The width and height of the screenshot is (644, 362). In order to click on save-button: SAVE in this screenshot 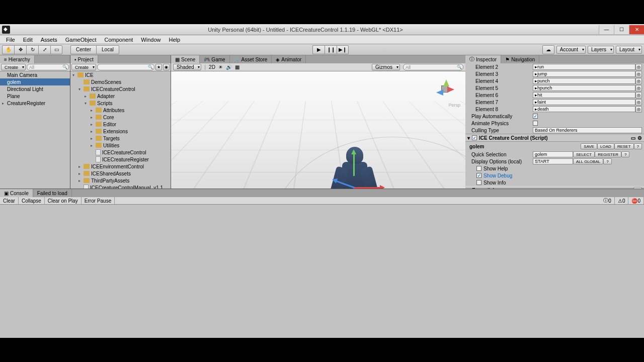, I will do `click(589, 146)`.